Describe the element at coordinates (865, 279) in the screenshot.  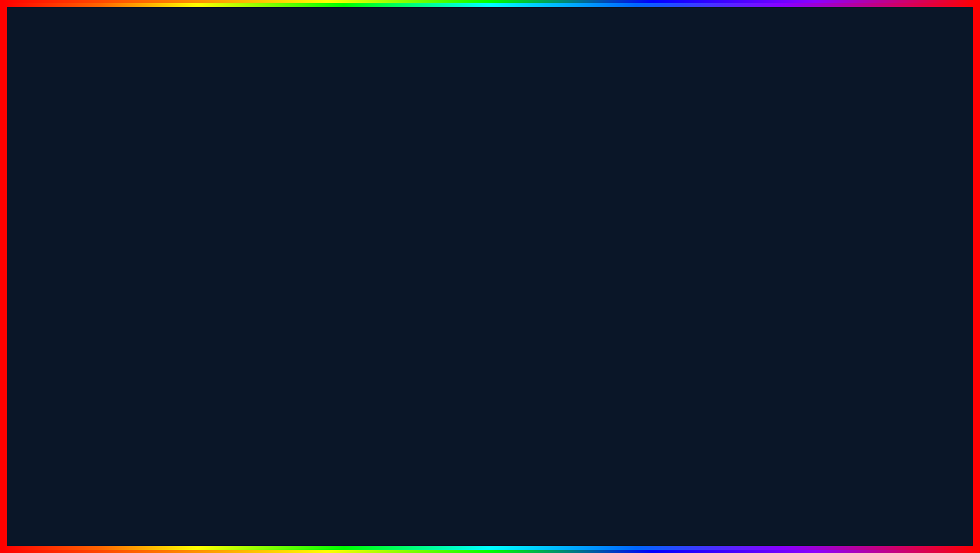
I see `game-card-stats: 👍 96% 👥 178.1K` at that location.